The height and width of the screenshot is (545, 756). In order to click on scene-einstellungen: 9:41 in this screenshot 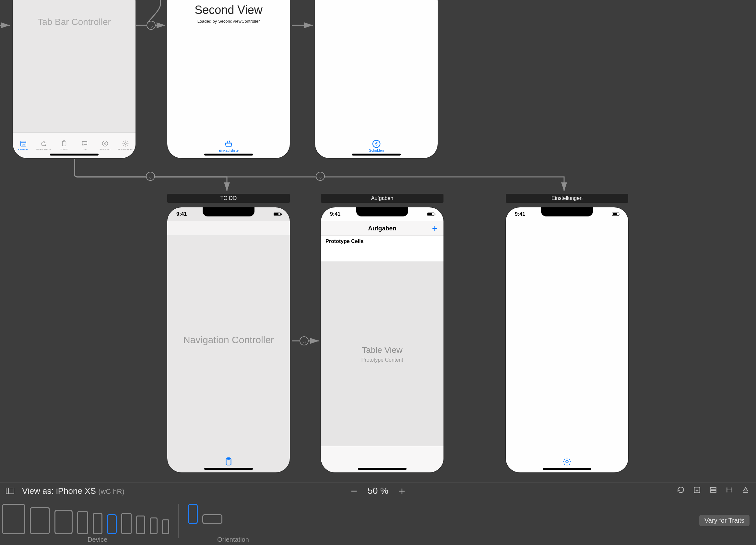, I will do `click(567, 340)`.